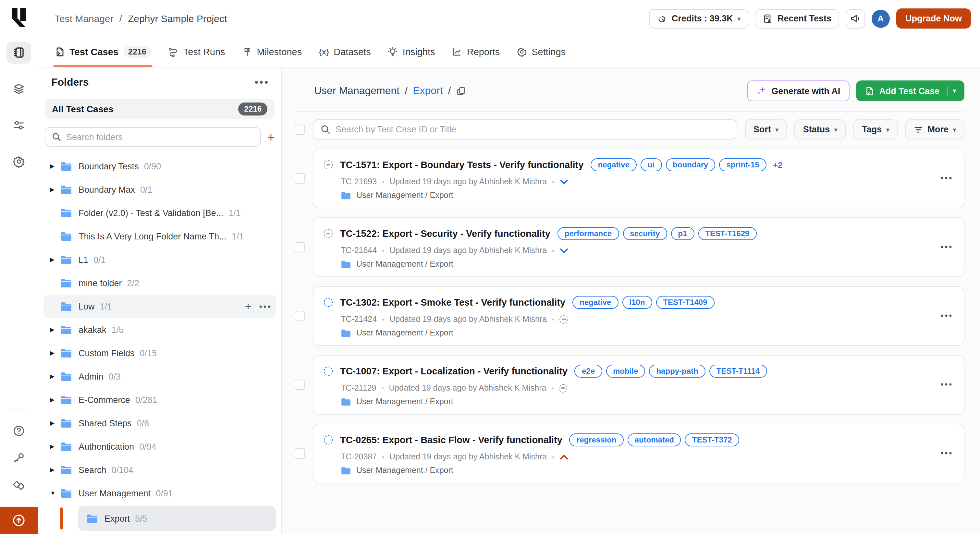  Describe the element at coordinates (820, 129) in the screenshot. I see `status-filter-button: Status ▾` at that location.